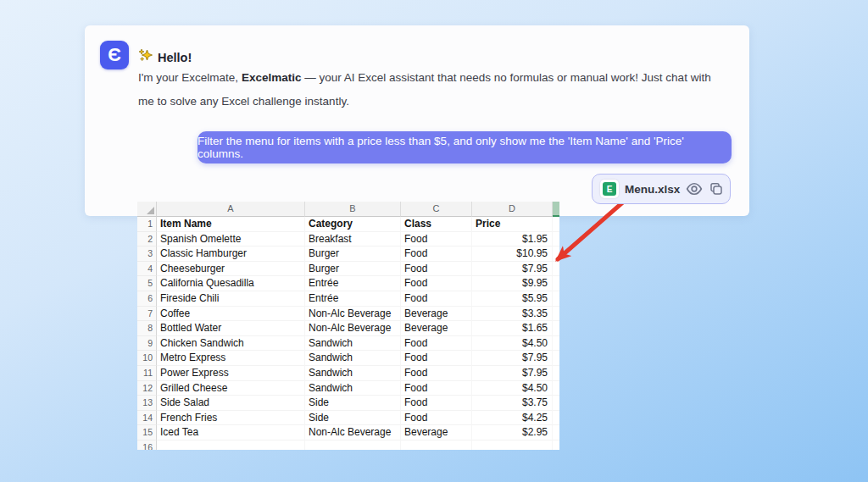 The width and height of the screenshot is (868, 482). What do you see at coordinates (348, 284) in the screenshot?
I see `sheet-row: 5California QuesadillaEntréeFood$9.95` at bounding box center [348, 284].